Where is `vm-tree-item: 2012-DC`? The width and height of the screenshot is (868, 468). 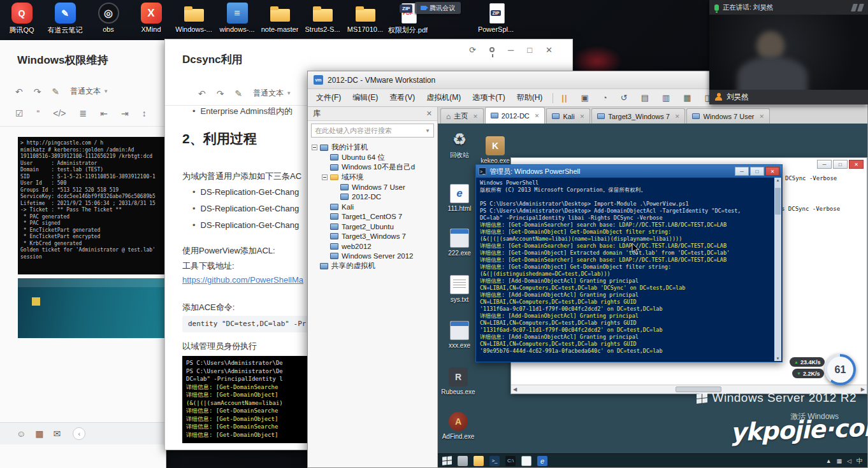 vm-tree-item: 2012-DC is located at coordinates (372, 197).